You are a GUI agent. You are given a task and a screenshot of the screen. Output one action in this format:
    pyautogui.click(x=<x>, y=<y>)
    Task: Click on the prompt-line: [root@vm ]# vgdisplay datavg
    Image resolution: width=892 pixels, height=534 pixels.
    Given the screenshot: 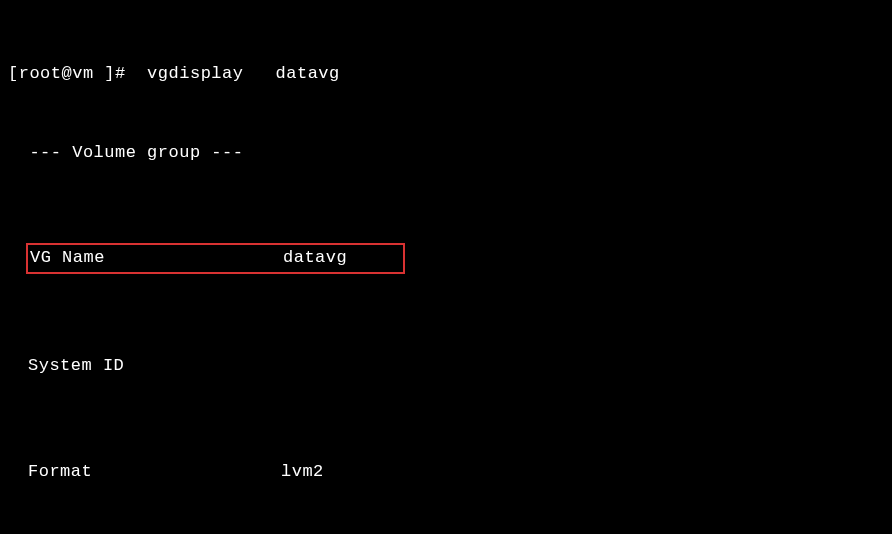 What is the action you would take?
    pyautogui.click(x=450, y=74)
    